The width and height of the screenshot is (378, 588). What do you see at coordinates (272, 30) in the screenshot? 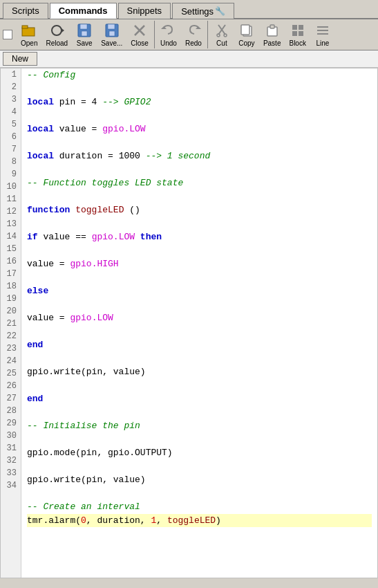
I see `paste-icon` at bounding box center [272, 30].